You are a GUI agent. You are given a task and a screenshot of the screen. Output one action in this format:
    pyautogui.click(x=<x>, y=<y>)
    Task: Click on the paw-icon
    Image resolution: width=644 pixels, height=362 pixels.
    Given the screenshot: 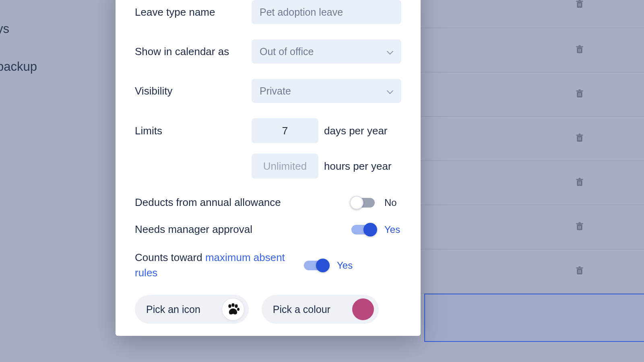 What is the action you would take?
    pyautogui.click(x=233, y=309)
    